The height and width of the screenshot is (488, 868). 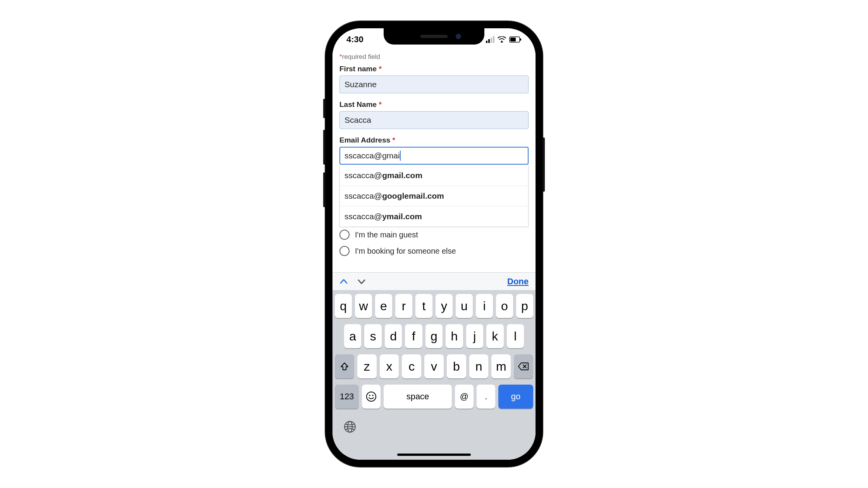 I want to click on power-button, so click(x=544, y=165).